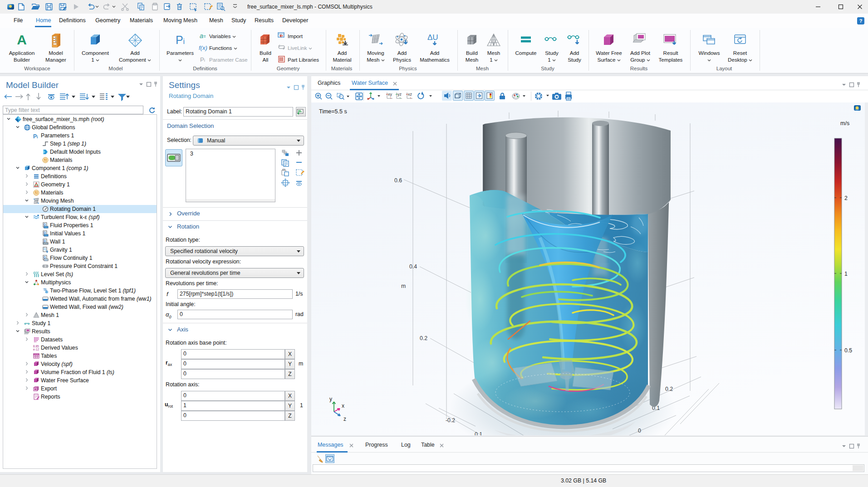 Image resolution: width=868 pixels, height=487 pixels. Describe the element at coordinates (410, 94) in the screenshot. I see `svg-text: xz` at that location.